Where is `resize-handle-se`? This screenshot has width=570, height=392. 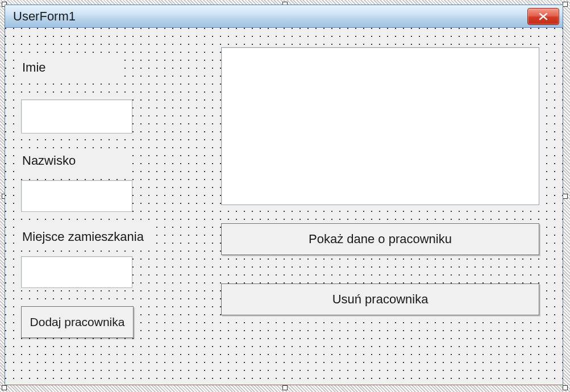 resize-handle-se is located at coordinates (565, 387).